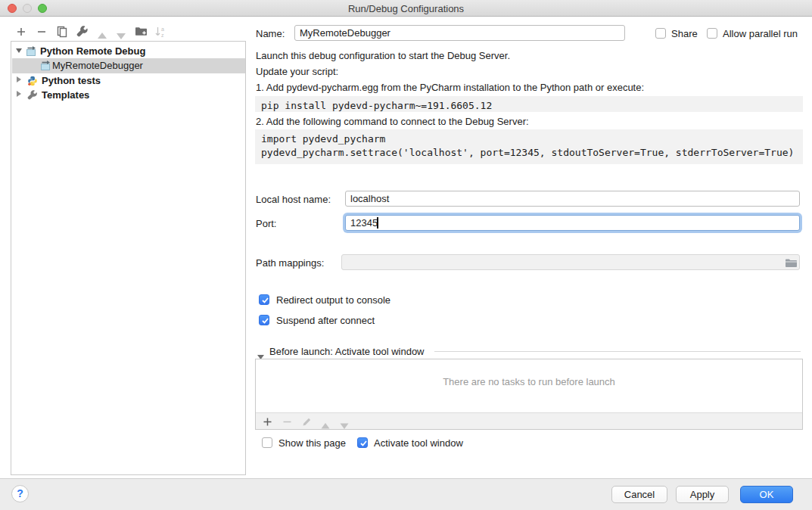 The height and width of the screenshot is (510, 812). I want to click on code-import-line: import pydevd_pycharm, so click(529, 139).